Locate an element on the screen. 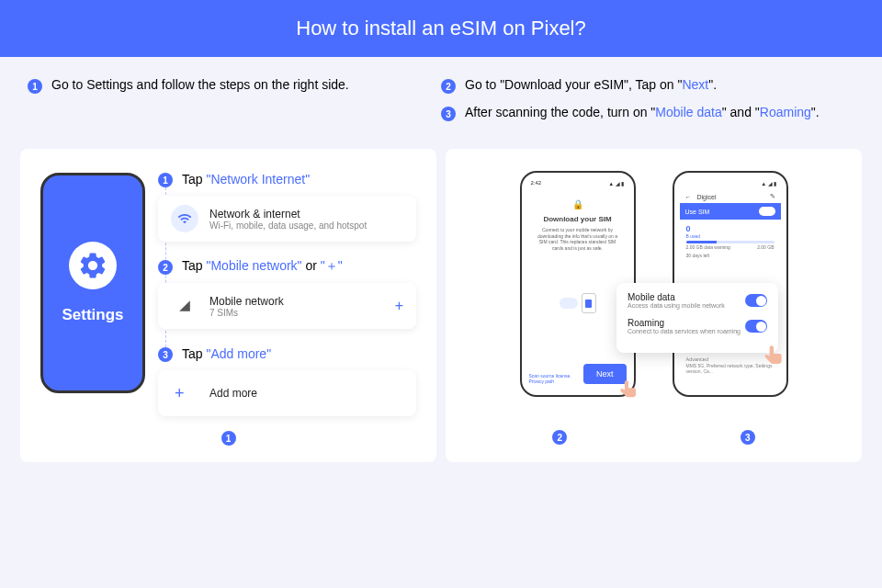 Image resolution: width=882 pixels, height=588 pixels. roaming-link: Roaming is located at coordinates (786, 112).